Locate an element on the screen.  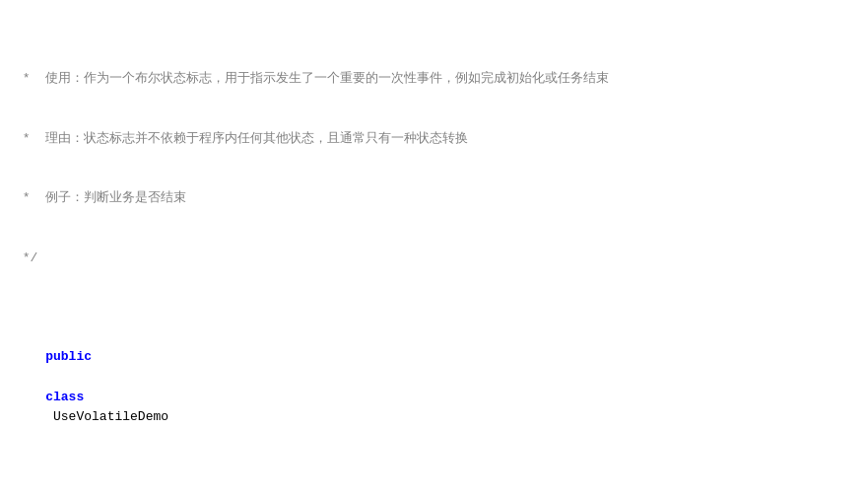
comment-line-3: * 例子：判断业务是否结束 is located at coordinates (434, 198).